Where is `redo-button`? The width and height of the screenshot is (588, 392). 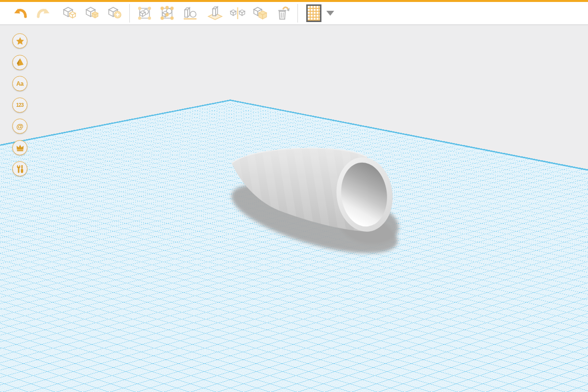 redo-button is located at coordinates (43, 13).